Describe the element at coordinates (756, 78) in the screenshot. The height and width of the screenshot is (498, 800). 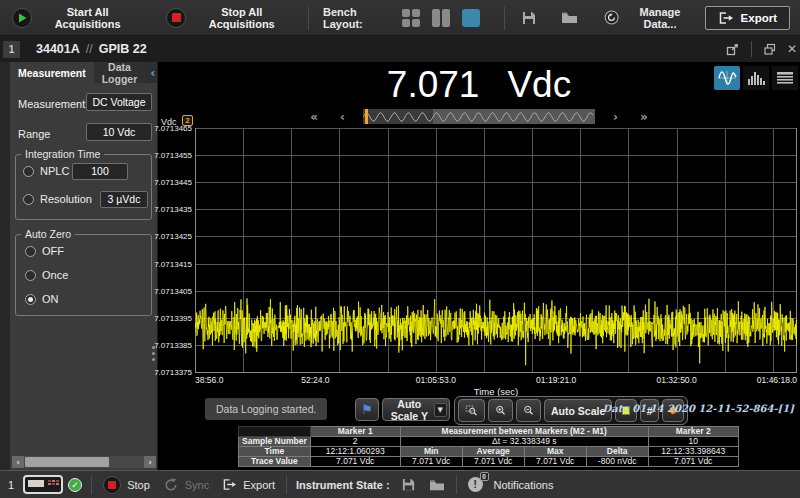
I see `histogram-view-button` at that location.